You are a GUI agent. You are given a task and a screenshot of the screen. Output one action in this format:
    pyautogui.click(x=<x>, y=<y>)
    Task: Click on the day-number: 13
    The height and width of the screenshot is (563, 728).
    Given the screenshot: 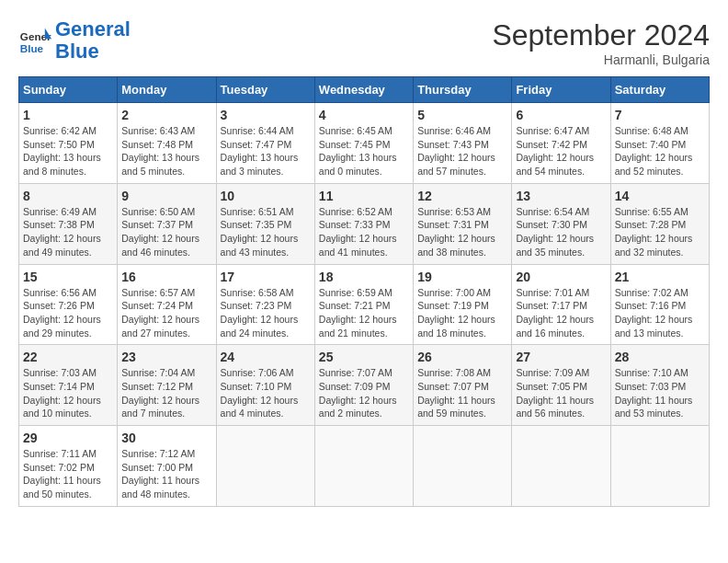 What is the action you would take?
    pyautogui.click(x=561, y=196)
    